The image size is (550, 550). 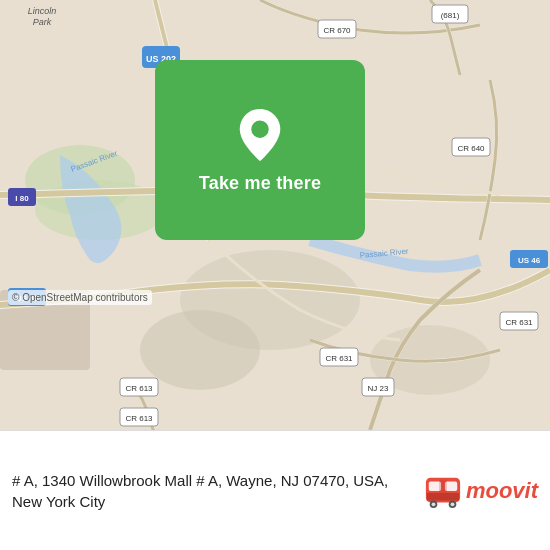 What do you see at coordinates (213, 491) in the screenshot?
I see `address-section: # A, 1340 Willowbrook Mall # A, Wayne, N…` at bounding box center [213, 491].